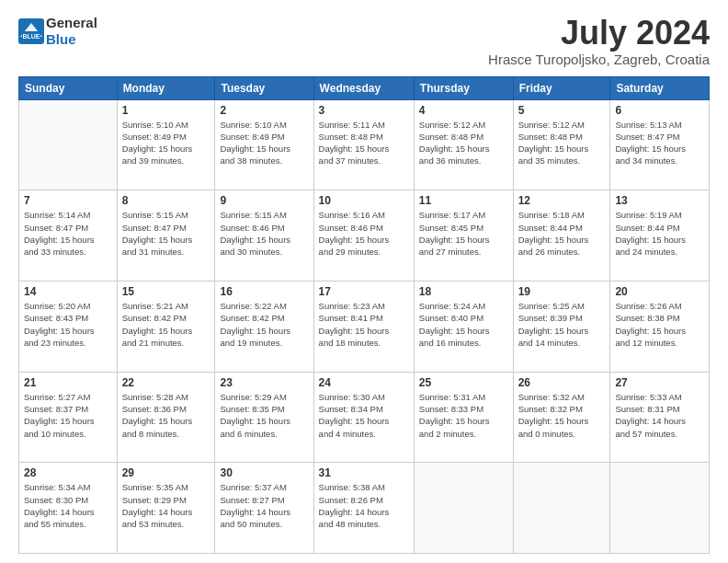  Describe the element at coordinates (68, 473) in the screenshot. I see `day-number: 28` at that location.